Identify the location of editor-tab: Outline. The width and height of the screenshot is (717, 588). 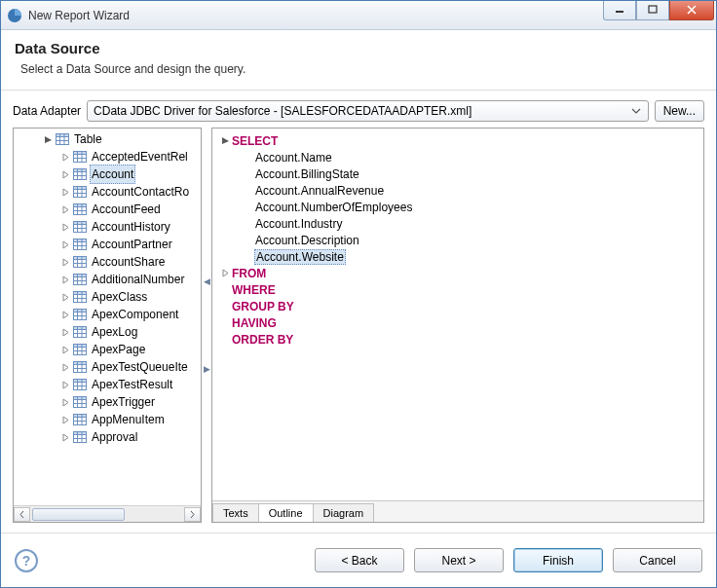
(286, 513).